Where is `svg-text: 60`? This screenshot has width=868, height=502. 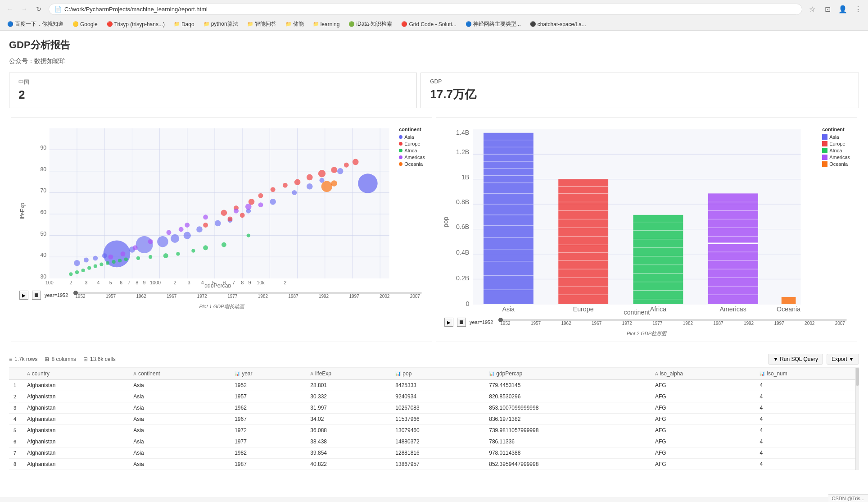
svg-text: 60 is located at coordinates (43, 212).